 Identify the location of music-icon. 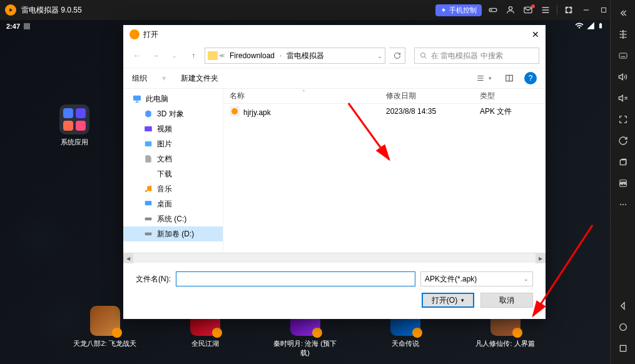
(148, 189).